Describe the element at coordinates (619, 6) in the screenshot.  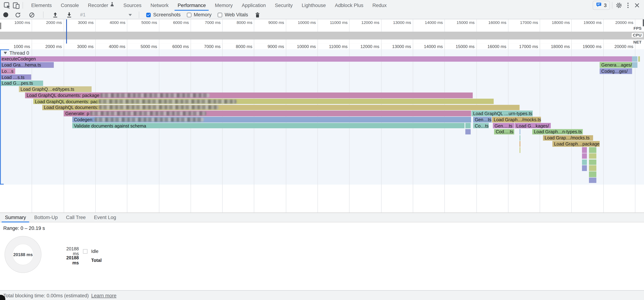
I see `settings-gear-icon` at that location.